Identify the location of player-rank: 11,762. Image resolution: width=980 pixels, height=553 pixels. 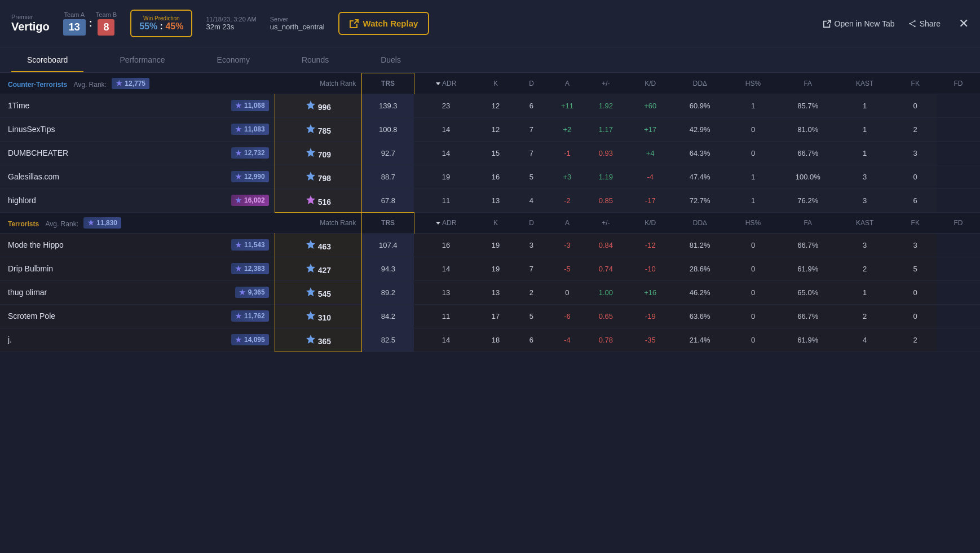
(220, 316).